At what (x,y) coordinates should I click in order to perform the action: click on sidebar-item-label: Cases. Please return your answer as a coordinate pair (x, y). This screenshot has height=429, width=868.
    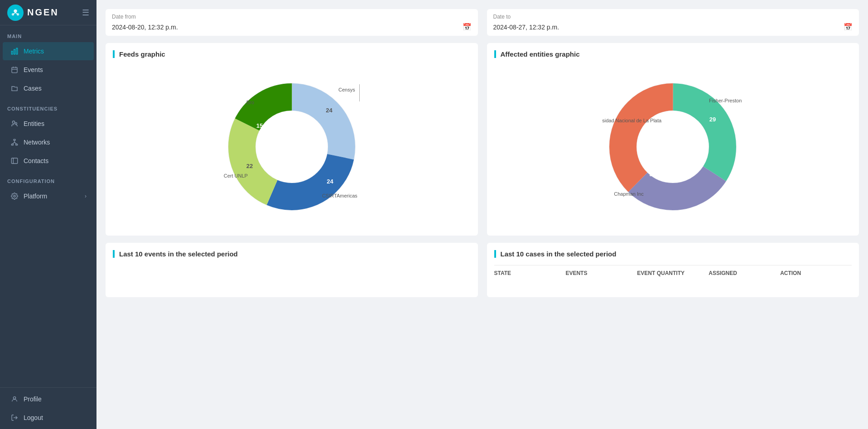
    Looking at the image, I should click on (33, 88).